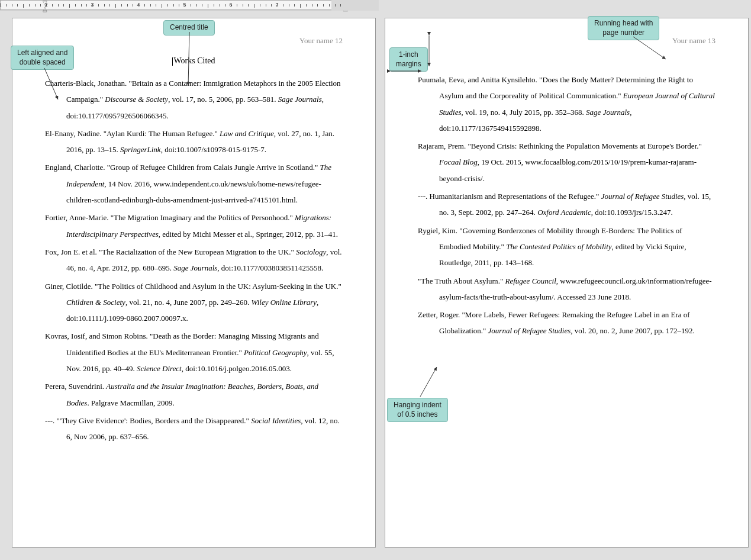  Describe the element at coordinates (189, 28) in the screenshot. I see `label-centred-title: Centred title` at that location.